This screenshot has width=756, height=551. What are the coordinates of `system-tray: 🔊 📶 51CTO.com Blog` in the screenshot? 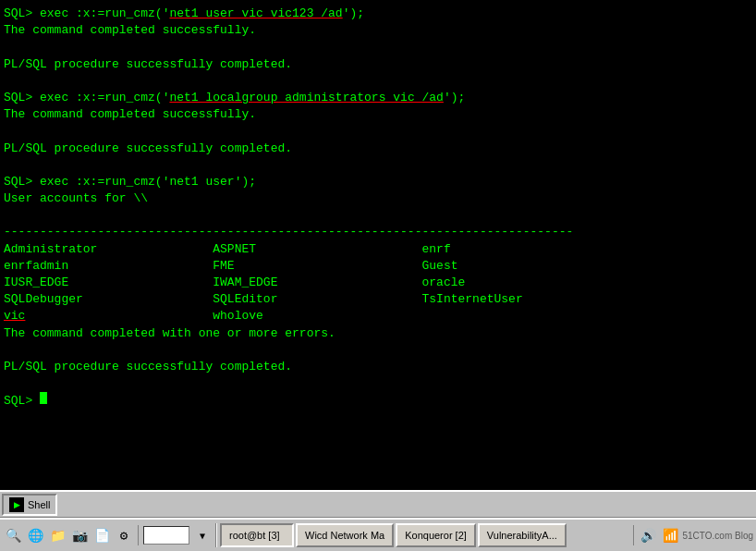 It's located at (693, 535).